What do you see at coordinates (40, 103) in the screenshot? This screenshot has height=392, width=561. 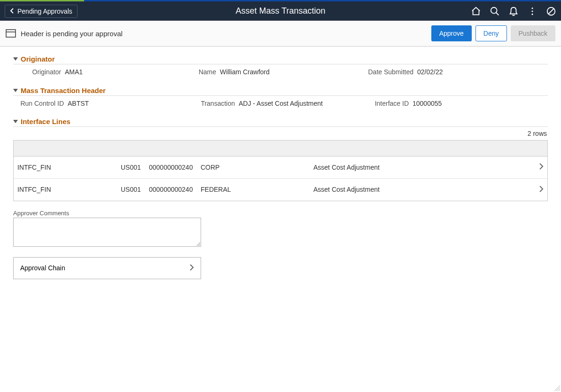 I see `run-control-label: Run Control ID` at bounding box center [40, 103].